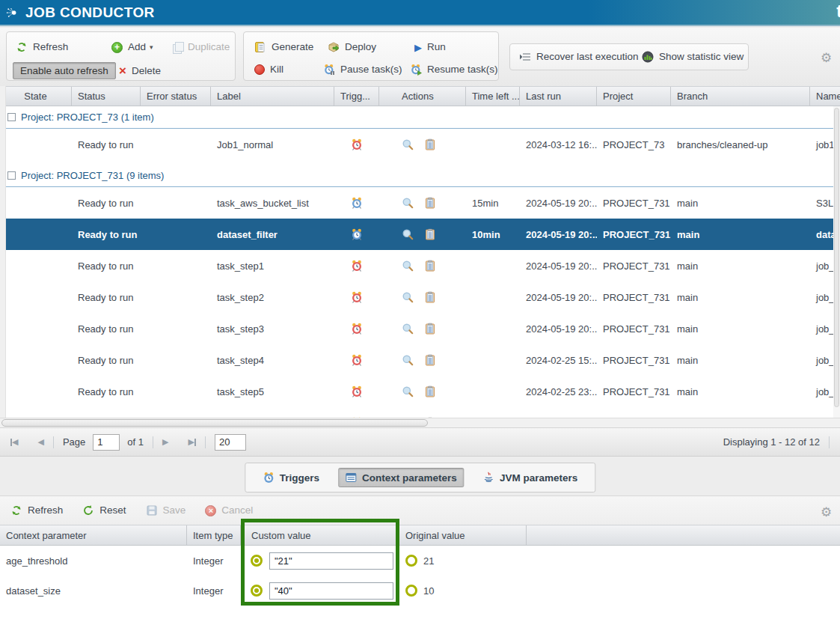 Image resolution: width=840 pixels, height=622 pixels. Describe the element at coordinates (106, 442) in the screenshot. I see `page-number-input` at that location.